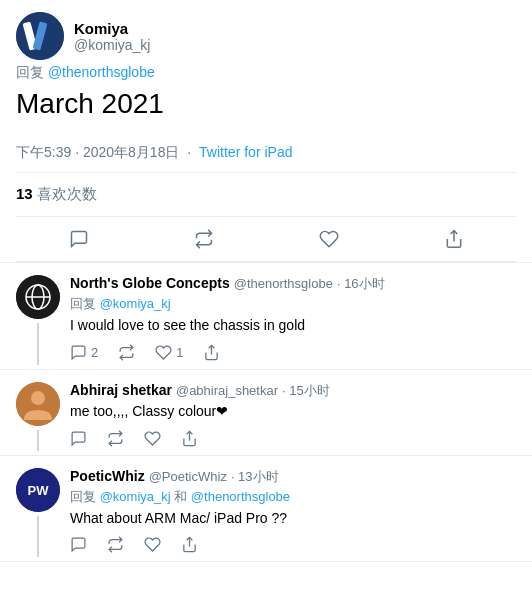  Describe the element at coordinates (454, 239) in the screenshot. I see `share-button` at that location.